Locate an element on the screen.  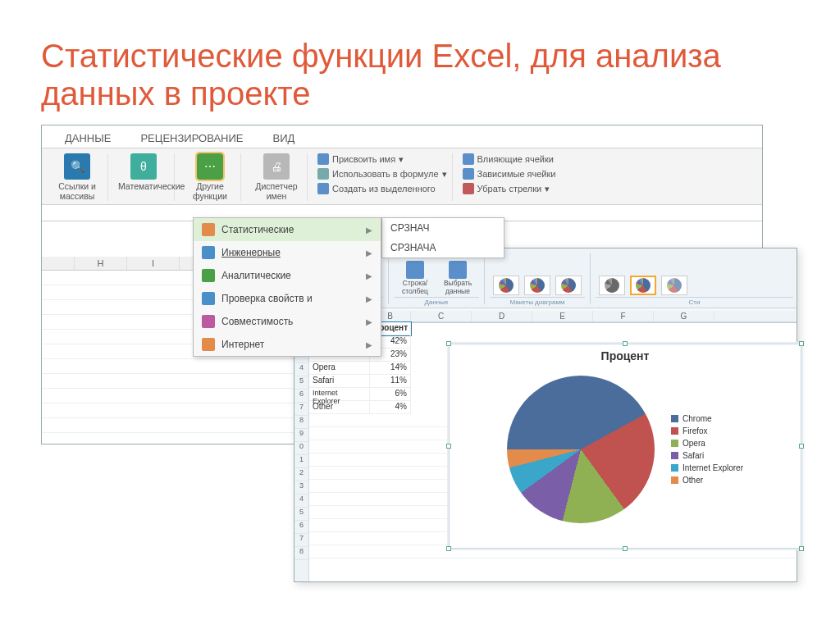
math-label: Математические is located at coordinates (144, 186).